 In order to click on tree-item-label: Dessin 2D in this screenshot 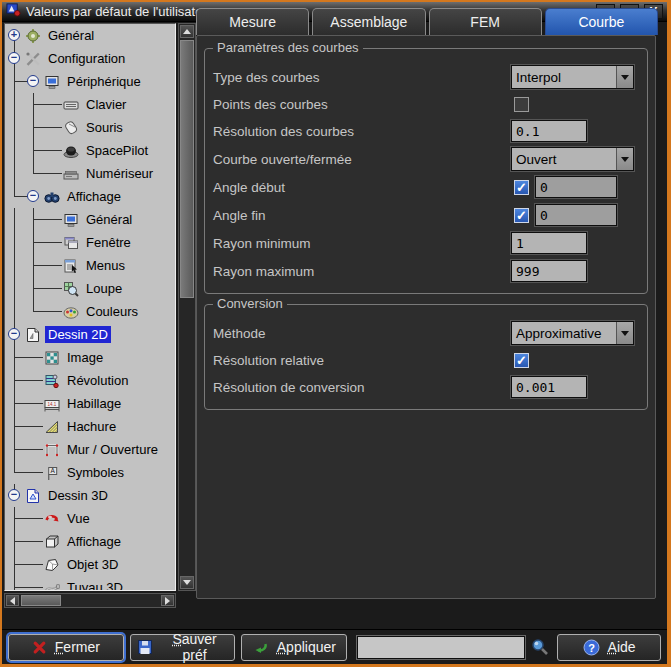, I will do `click(78, 334)`.